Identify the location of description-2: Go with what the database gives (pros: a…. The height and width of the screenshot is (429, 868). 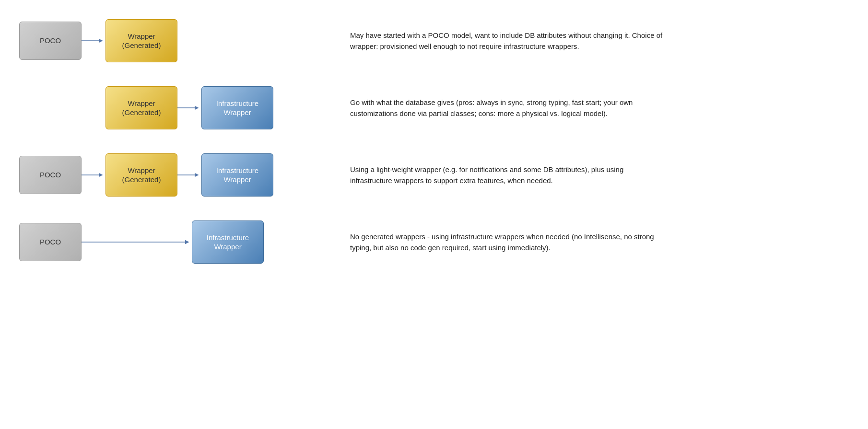
(499, 108).